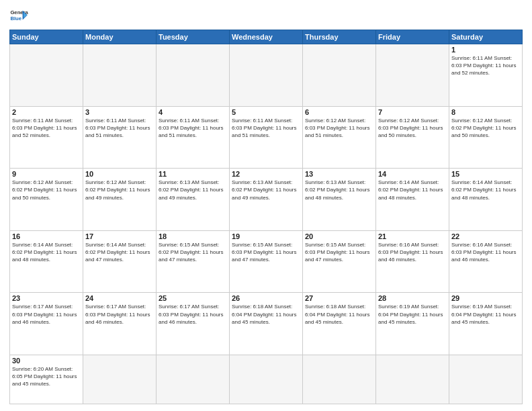  What do you see at coordinates (340, 324) in the screenshot?
I see `calendar-cell: 27Sunrise: 6:18 AM Sunset: 6:04 PM Dayli…` at bounding box center [340, 324].